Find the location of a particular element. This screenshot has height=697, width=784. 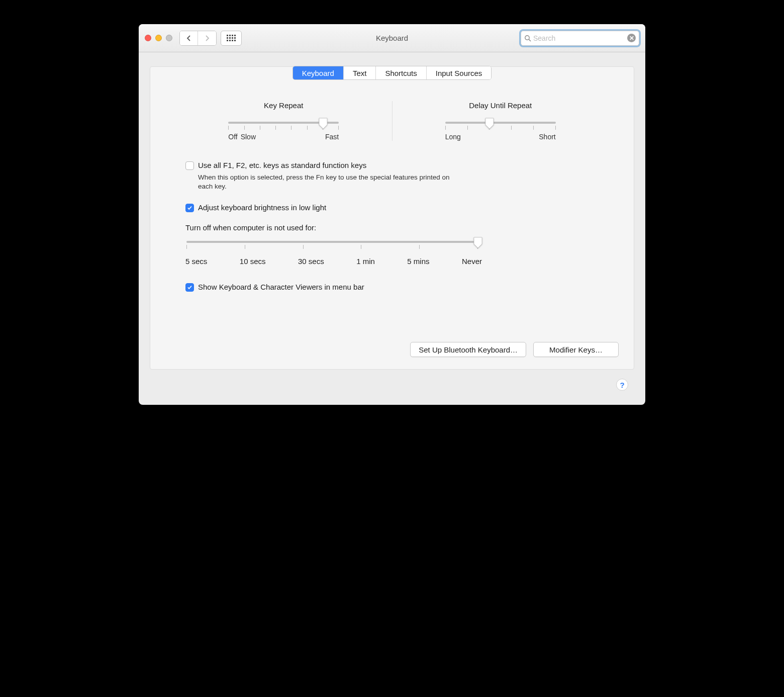

tab-bar: Keyboard Text Shortcuts Input Sources is located at coordinates (392, 73).